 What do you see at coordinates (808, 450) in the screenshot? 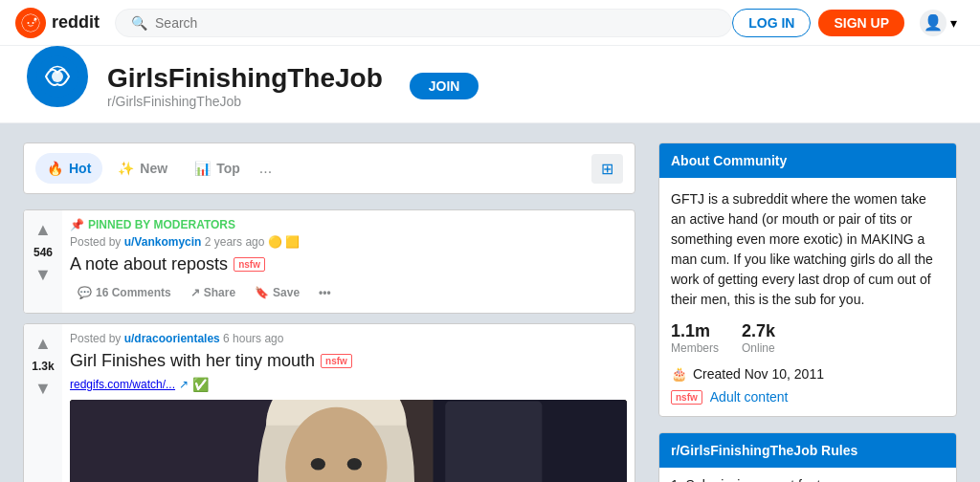
I see `rules-header: r/GirlsFinishingTheJob Rules` at bounding box center [808, 450].